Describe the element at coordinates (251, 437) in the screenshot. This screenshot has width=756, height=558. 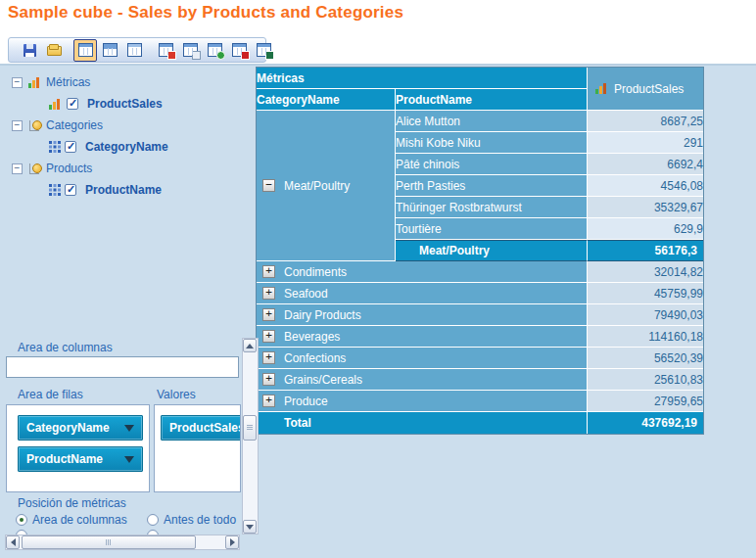
I see `vertical-scrollbar` at that location.